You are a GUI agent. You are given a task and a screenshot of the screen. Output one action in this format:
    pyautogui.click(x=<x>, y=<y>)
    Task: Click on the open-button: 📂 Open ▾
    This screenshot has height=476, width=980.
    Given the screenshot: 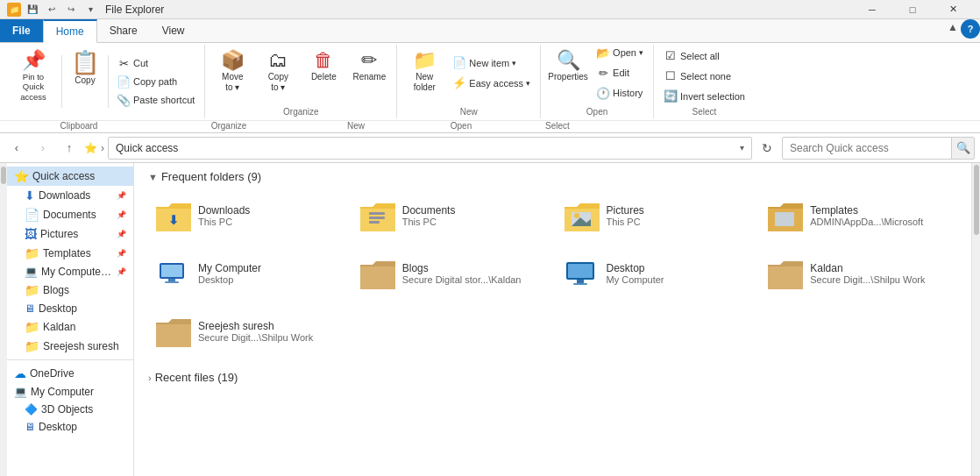 What is the action you would take?
    pyautogui.click(x=620, y=53)
    